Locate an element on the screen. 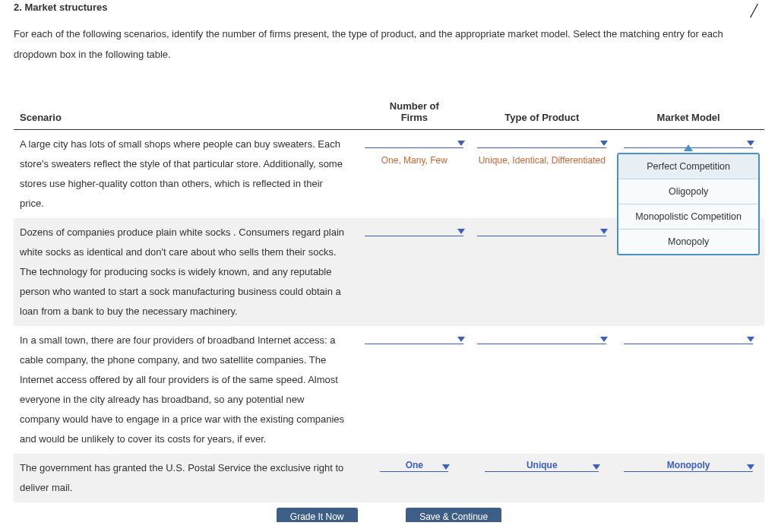 This screenshot has height=532, width=778. grade-button: Grade It Now is located at coordinates (318, 515).